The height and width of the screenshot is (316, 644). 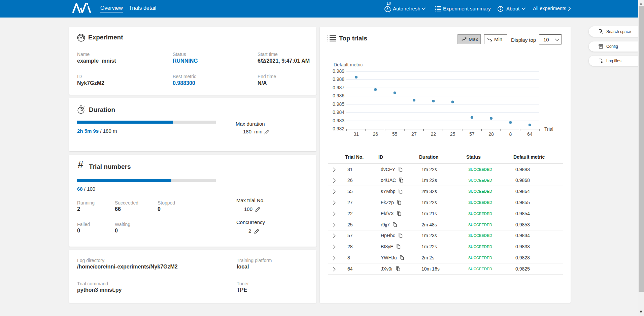 I want to click on svg-text: Trial, so click(x=549, y=129).